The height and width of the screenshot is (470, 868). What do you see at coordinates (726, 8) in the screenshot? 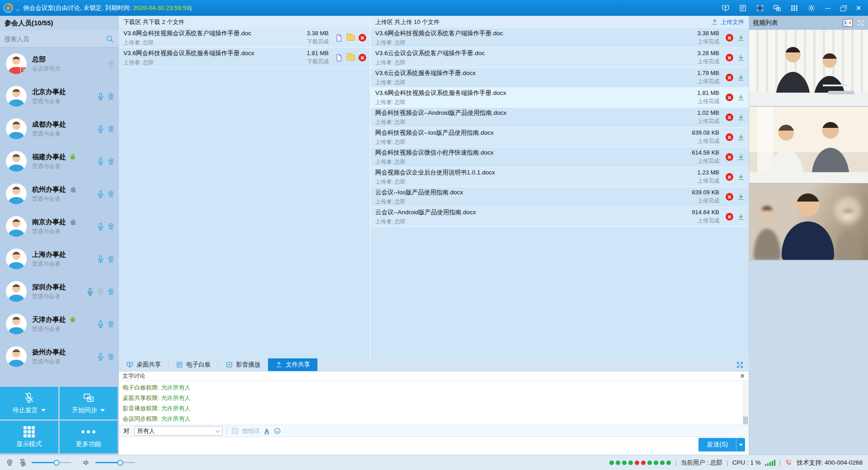
I see `screen-share-icon` at bounding box center [726, 8].